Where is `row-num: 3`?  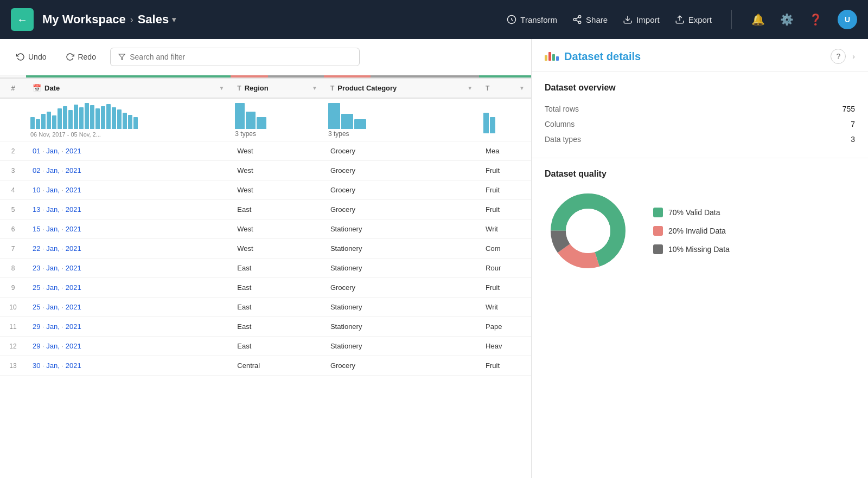 row-num: 3 is located at coordinates (13, 171).